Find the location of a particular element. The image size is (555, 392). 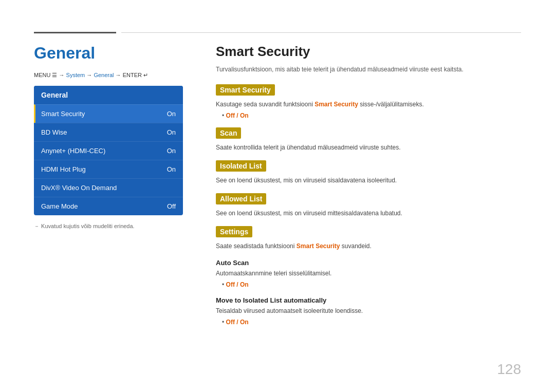

menu-item-label: Anynet+ (HDMI-CEC) is located at coordinates (73, 151).